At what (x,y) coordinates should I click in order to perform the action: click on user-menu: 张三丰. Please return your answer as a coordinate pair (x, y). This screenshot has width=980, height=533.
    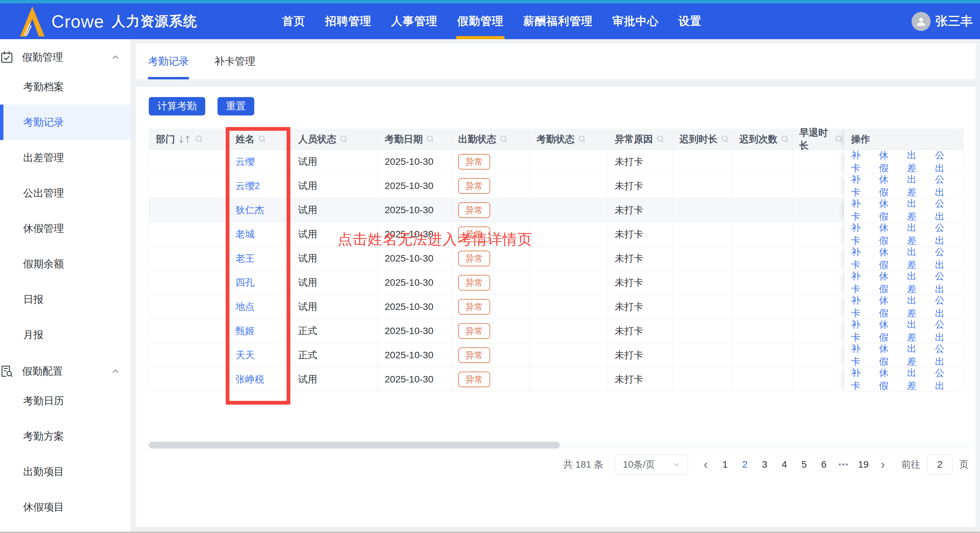
    Looking at the image, I should click on (942, 21).